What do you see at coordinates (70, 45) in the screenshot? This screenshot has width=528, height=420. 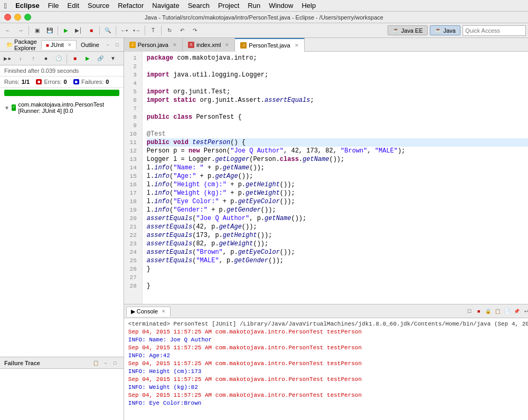 I see `junit-tab-close-btn: ✕` at bounding box center [70, 45].